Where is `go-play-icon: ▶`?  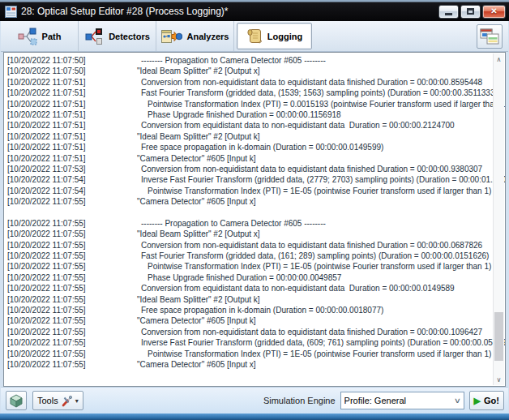
go-play-icon: ▶ is located at coordinates (477, 401).